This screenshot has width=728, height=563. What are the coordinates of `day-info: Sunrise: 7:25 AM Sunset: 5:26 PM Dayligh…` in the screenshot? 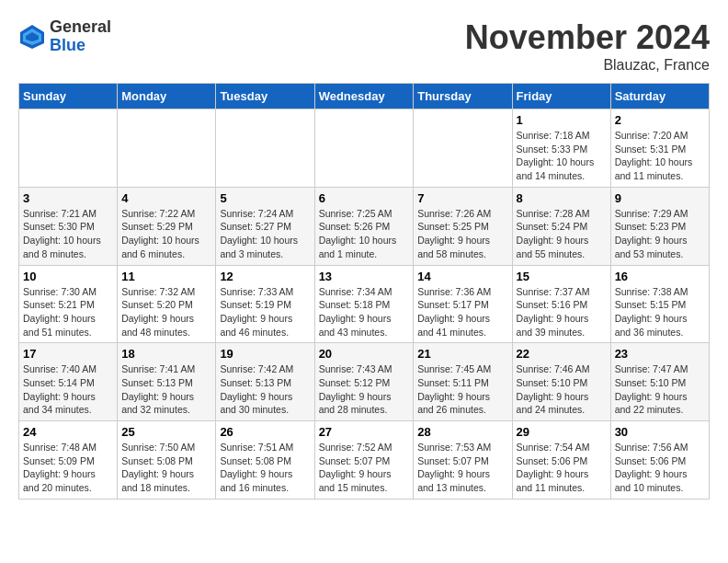 It's located at (364, 234).